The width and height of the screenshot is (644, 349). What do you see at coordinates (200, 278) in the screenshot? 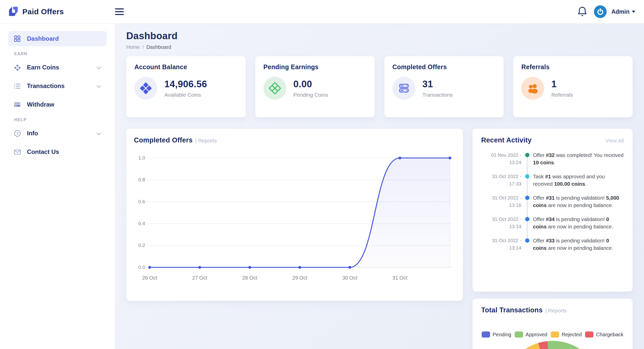
I see `svg-text: 27 Oct` at bounding box center [200, 278].